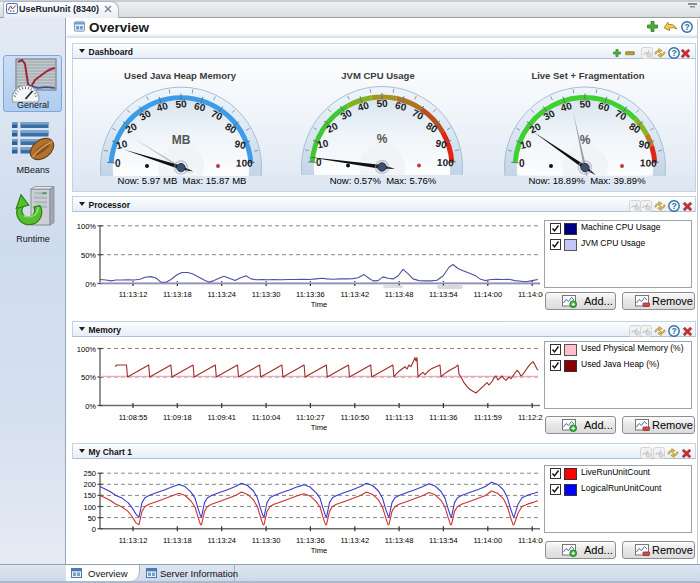 The height and width of the screenshot is (583, 700). What do you see at coordinates (488, 418) in the screenshot?
I see `svg-text: 11:11:59` at bounding box center [488, 418].